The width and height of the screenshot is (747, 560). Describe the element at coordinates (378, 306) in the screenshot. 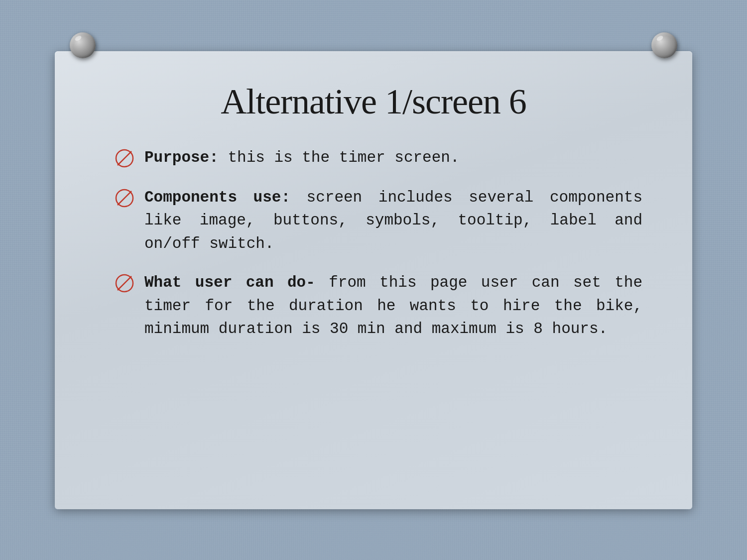

I see `bullet-item-what-user: What user can do- from this page user ca…` at that location.